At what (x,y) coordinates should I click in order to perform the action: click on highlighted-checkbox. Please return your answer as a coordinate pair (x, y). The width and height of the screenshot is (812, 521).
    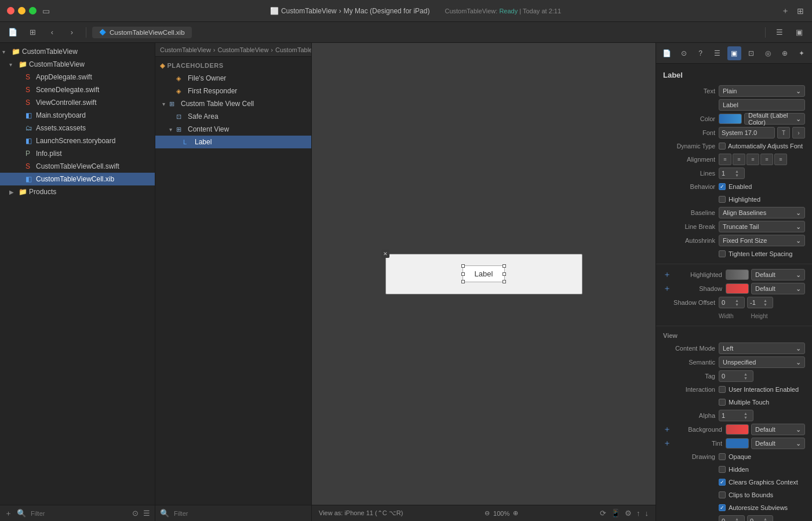
    Looking at the image, I should click on (722, 199).